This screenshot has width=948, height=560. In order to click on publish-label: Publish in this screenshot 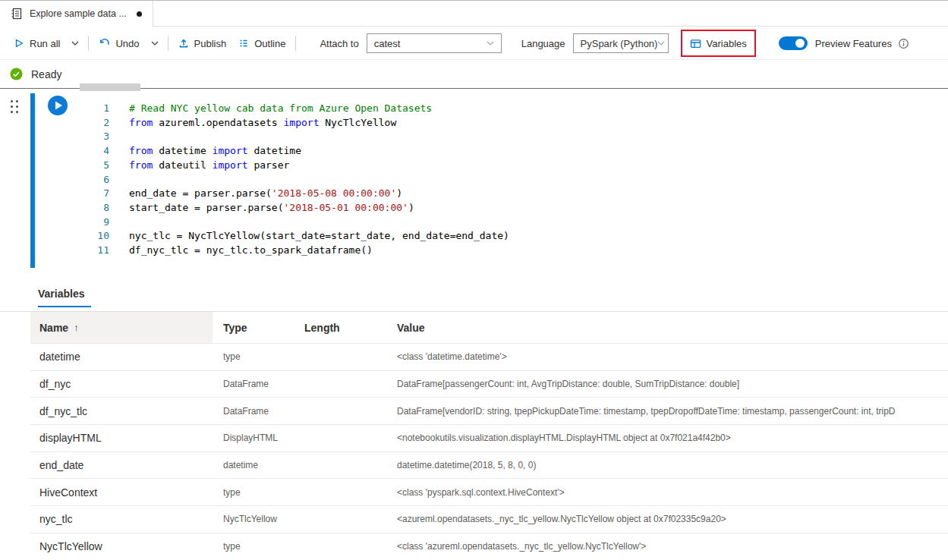, I will do `click(211, 44)`.